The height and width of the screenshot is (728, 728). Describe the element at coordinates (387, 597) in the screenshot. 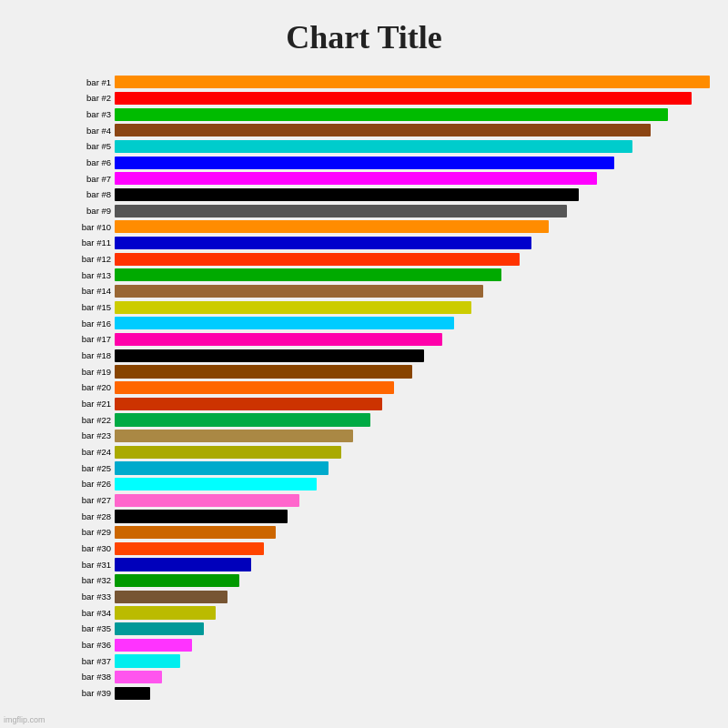

I see `bar-row: bar #33` at that location.